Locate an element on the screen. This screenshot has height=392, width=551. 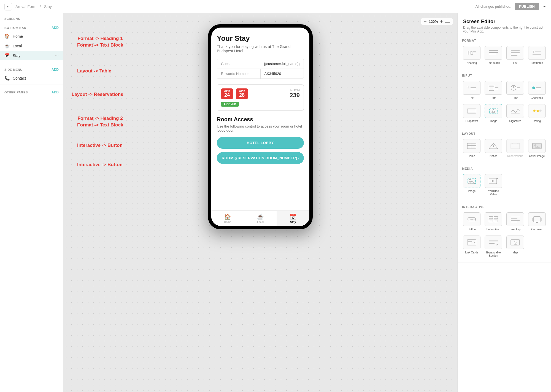
component-notice: Notice is located at coordinates (494, 148).